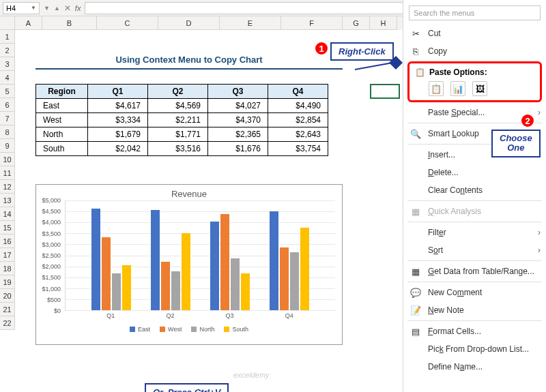 The height and width of the screenshot is (392, 546). Describe the element at coordinates (189, 192) in the screenshot. I see `chart-title: Revenue` at that location.